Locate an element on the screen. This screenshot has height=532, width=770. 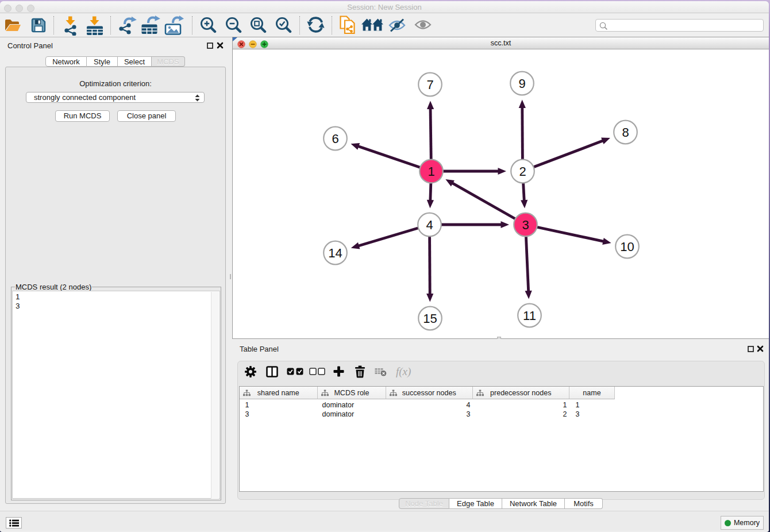
svg-text: 3 is located at coordinates (525, 225).